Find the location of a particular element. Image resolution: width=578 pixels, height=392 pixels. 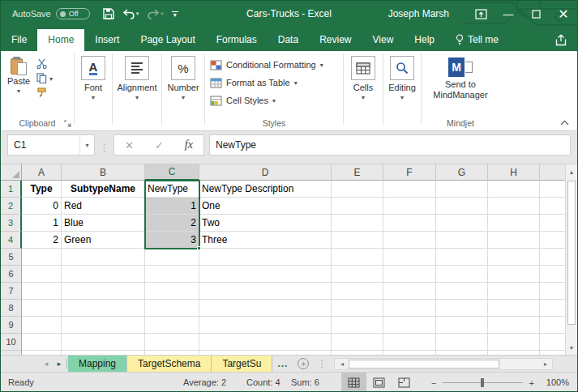

cell-C2: 1 is located at coordinates (172, 206).